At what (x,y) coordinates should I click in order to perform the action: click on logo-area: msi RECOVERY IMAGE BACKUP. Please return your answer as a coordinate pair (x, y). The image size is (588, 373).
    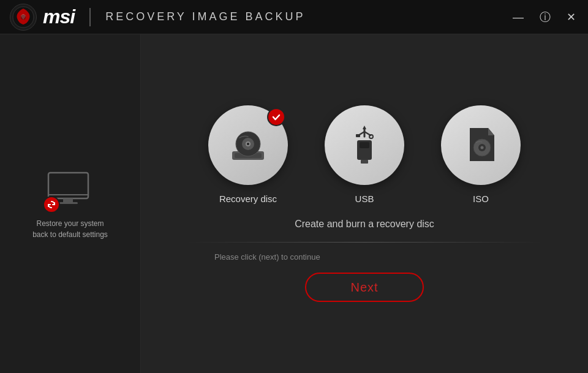
    Looking at the image, I should click on (158, 17).